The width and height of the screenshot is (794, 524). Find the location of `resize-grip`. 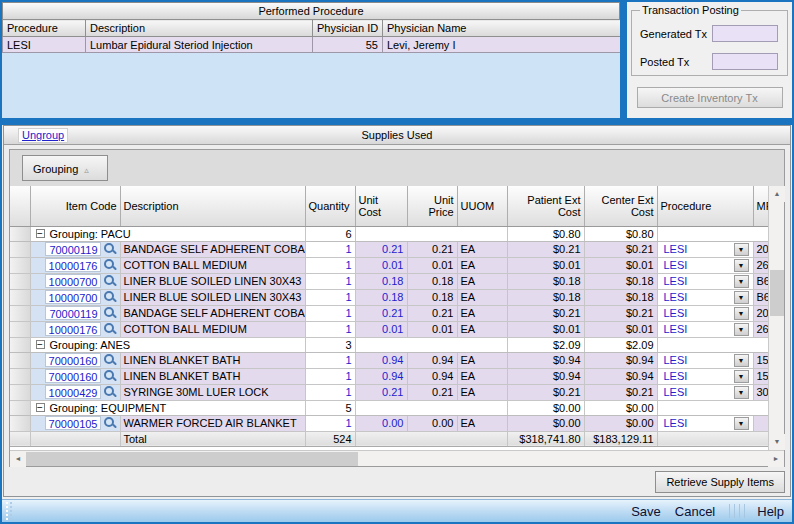

resize-grip is located at coordinates (9, 511).